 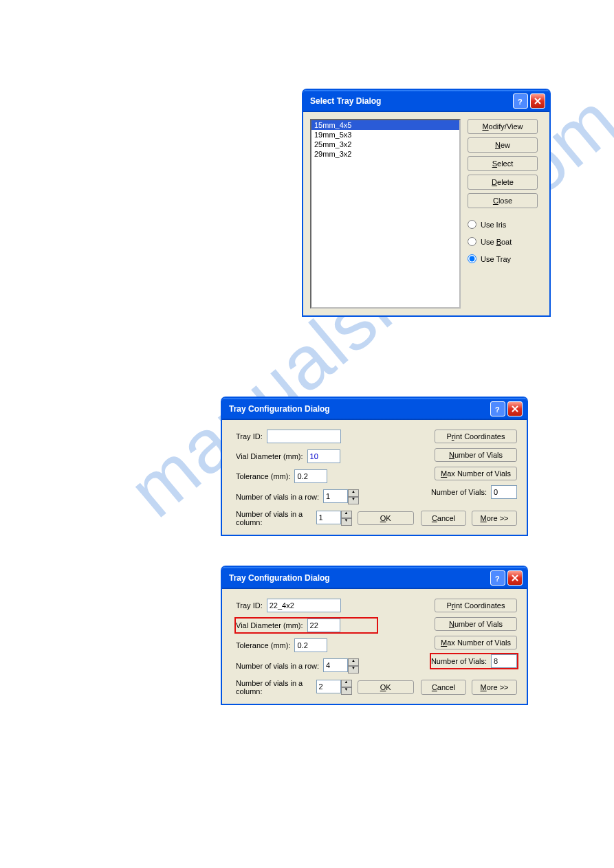 I want to click on radio-label: Use Boat, so click(x=496, y=242).